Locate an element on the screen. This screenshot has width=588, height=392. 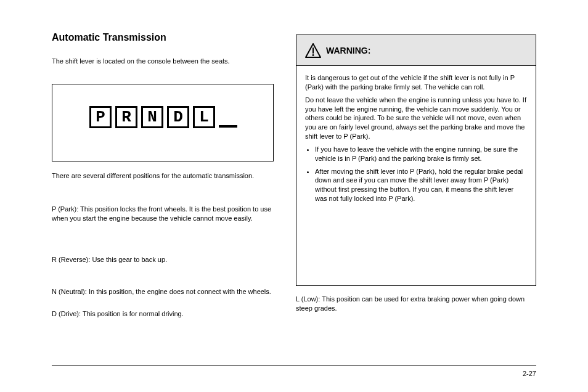
gear-p: P is located at coordinates (100, 117).